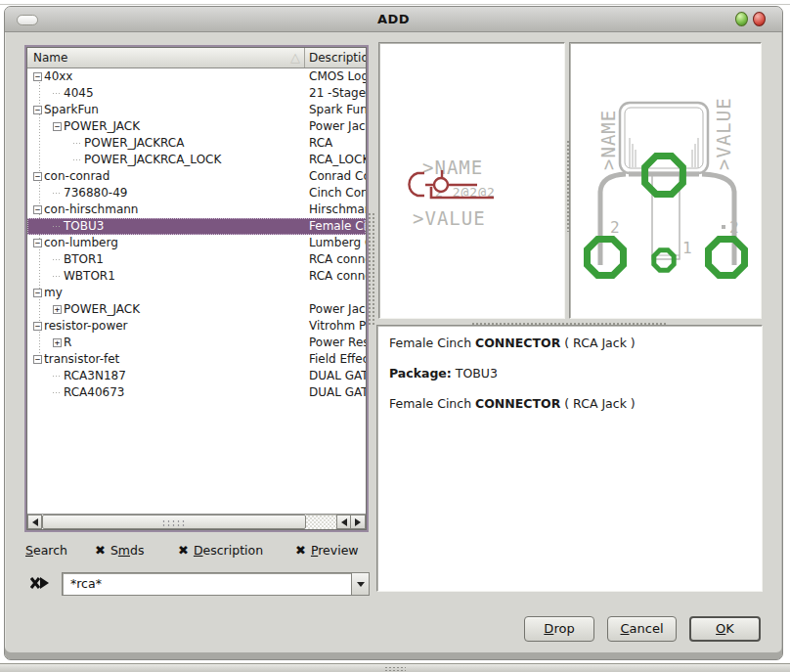 This screenshot has height=672, width=790. Describe the element at coordinates (393, 20) in the screenshot. I see `titlebar: ADD` at that location.